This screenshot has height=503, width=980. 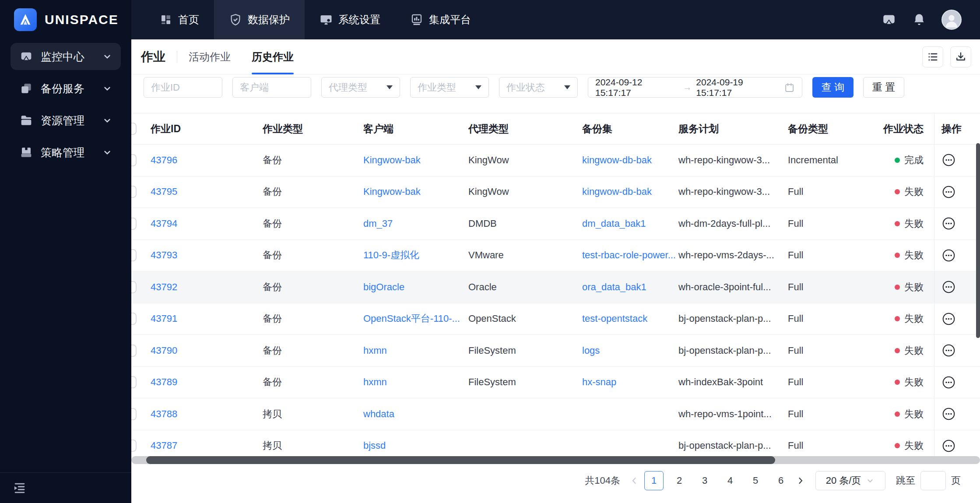 What do you see at coordinates (164, 192) in the screenshot?
I see `job-id-link: 43795` at bounding box center [164, 192].